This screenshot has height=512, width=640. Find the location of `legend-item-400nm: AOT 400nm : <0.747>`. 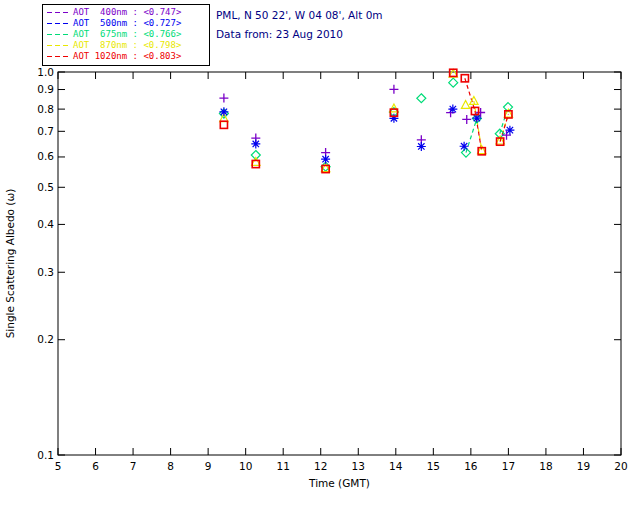

legend-item-400nm: AOT 400nm : <0.747> is located at coordinates (126, 12).